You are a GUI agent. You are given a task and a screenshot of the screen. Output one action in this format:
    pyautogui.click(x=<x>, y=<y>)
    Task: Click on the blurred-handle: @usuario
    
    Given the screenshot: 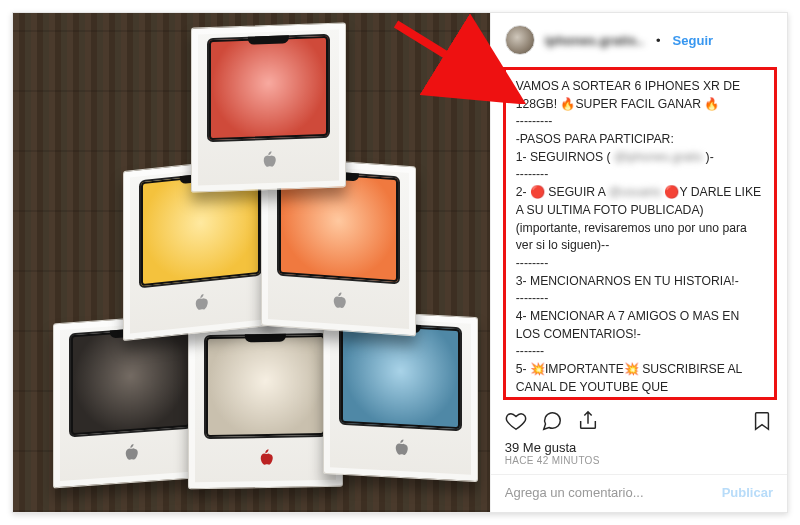 What is the action you would take?
    pyautogui.click(x=635, y=192)
    